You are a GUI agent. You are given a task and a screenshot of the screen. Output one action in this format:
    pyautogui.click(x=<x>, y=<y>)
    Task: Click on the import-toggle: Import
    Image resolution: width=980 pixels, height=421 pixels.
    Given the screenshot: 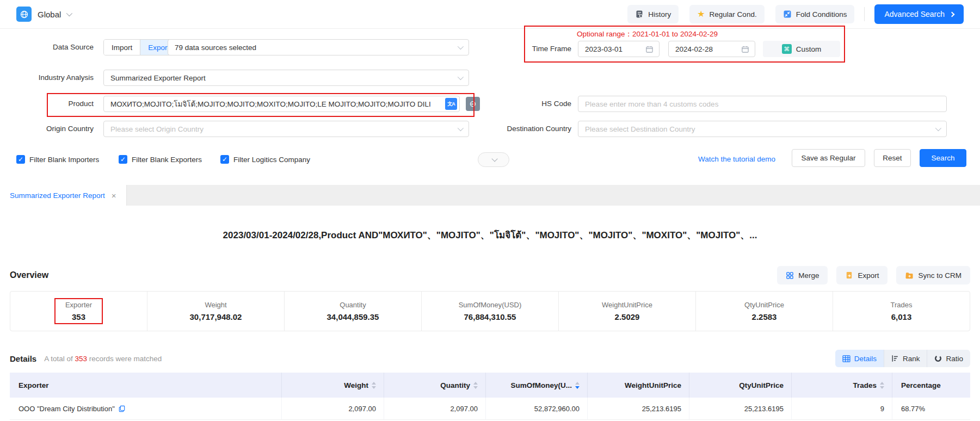 What is the action you would take?
    pyautogui.click(x=122, y=47)
    